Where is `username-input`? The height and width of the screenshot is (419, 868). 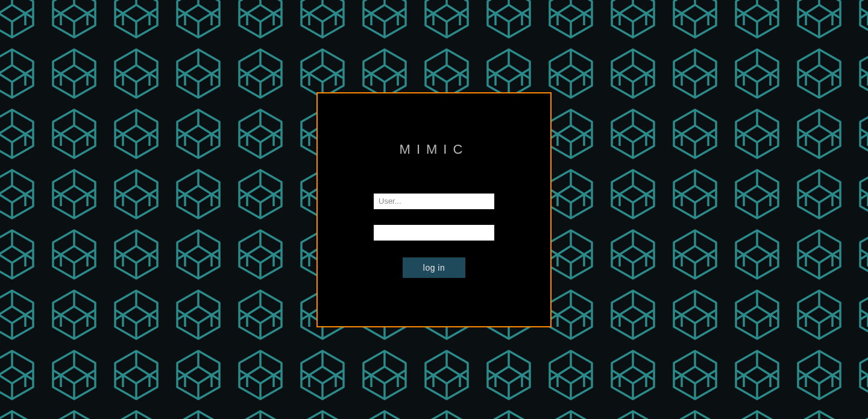 username-input is located at coordinates (434, 201).